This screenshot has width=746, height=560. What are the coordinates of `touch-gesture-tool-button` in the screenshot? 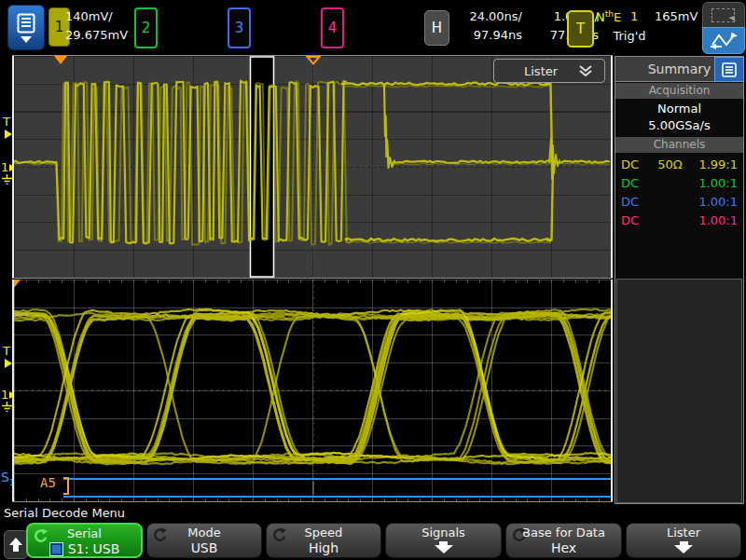 It's located at (724, 41).